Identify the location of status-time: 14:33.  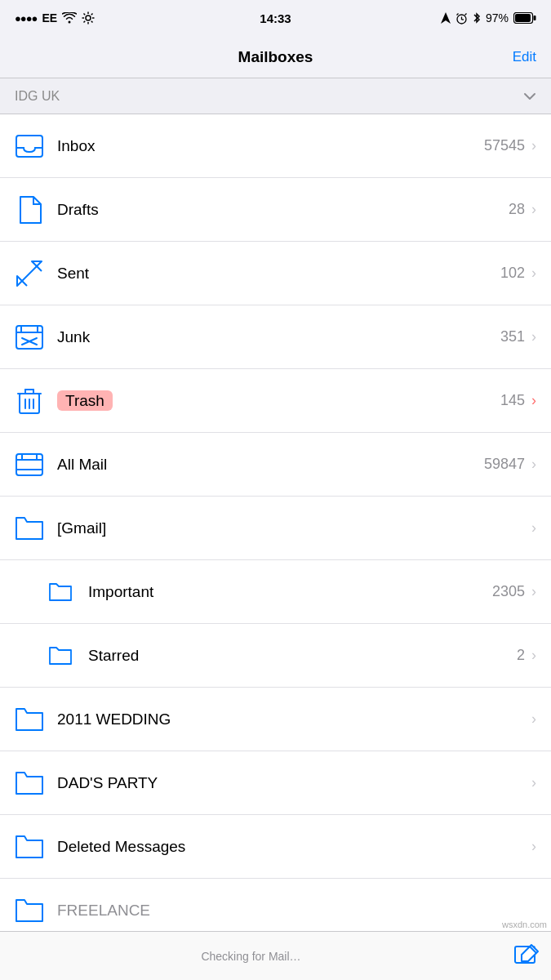
(275, 18).